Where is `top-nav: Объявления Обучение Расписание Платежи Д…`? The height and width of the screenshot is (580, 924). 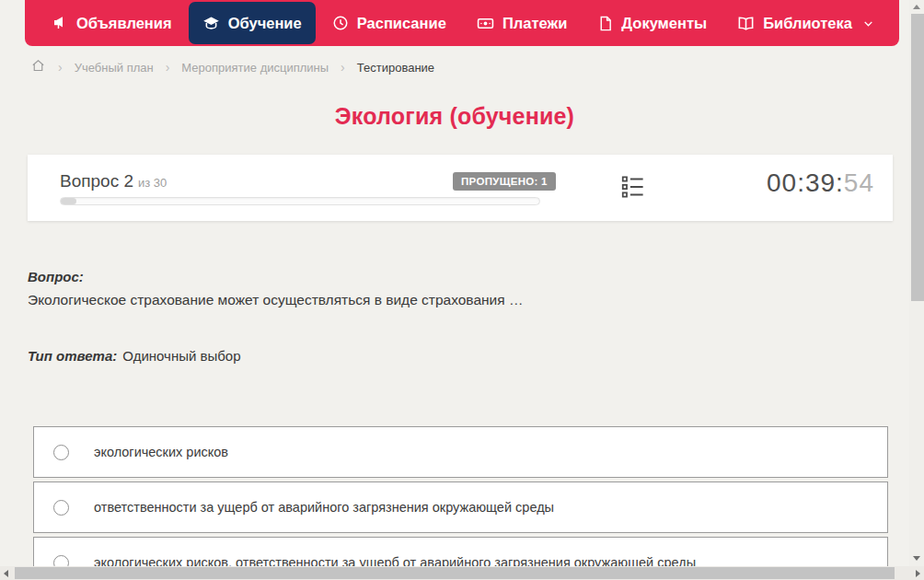
top-nav: Объявления Обучение Расписание Платежи Д… is located at coordinates (462, 23).